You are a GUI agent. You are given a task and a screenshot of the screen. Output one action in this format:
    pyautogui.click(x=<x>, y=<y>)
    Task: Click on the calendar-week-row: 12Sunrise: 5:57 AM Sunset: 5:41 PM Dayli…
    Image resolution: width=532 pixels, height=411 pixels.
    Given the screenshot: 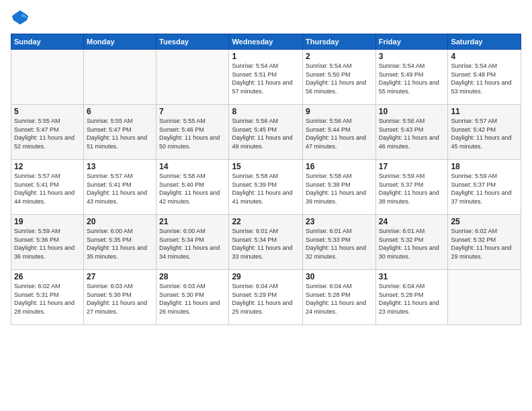 What is the action you would take?
    pyautogui.click(x=266, y=187)
    